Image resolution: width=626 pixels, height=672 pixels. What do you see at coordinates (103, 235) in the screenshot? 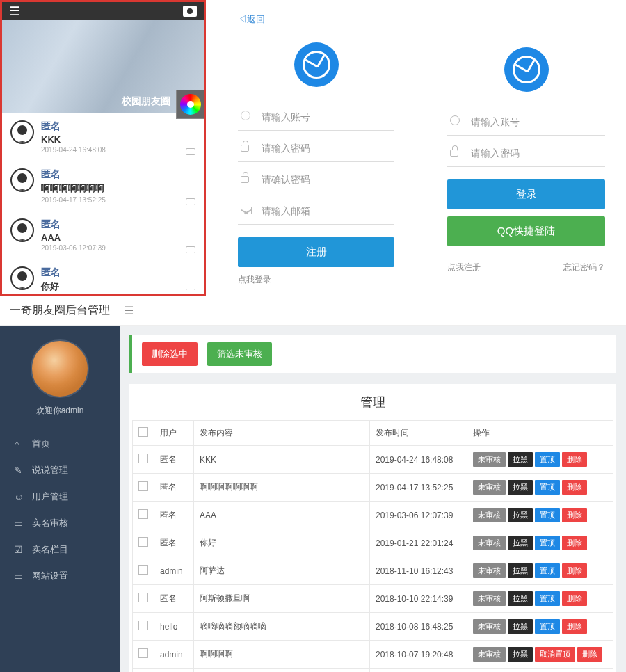
I see `feed-item: 匿名 AAA 2019-03-06 12:07:39` at bounding box center [103, 235].